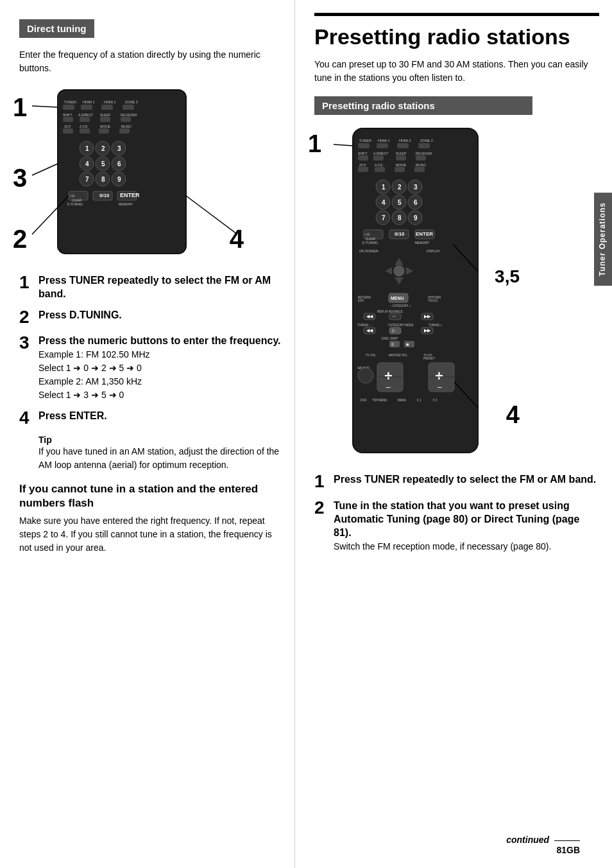 The image size is (612, 868). Describe the element at coordinates (507, 277) in the screenshot. I see `right-step35-label: 3,5` at that location.